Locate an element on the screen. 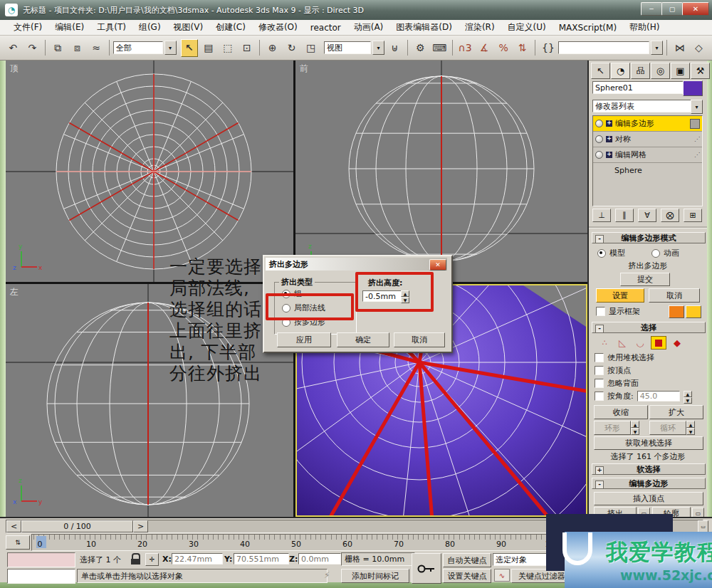 The width and height of the screenshot is (712, 588). menu-customize: 自定义(U) is located at coordinates (527, 27).